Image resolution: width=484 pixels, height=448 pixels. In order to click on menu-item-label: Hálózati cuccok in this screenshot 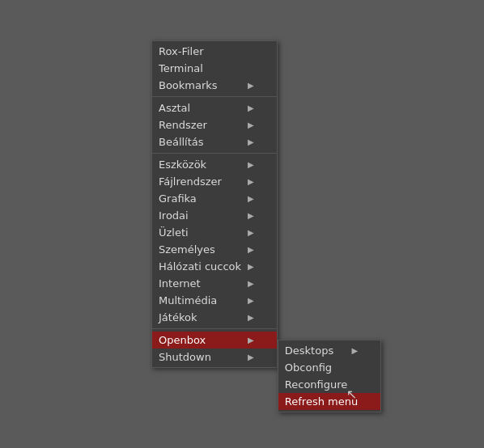, I will do `click(200, 267)`.